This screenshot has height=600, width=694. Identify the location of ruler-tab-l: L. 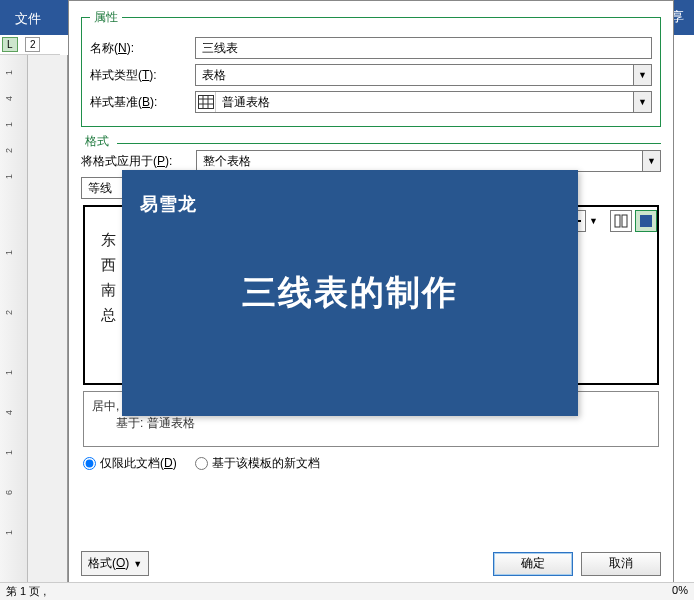
(10, 44).